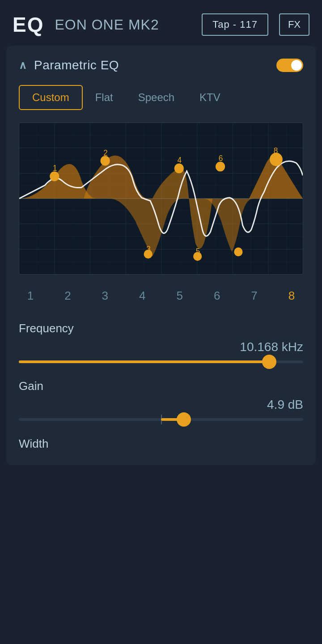 The image size is (322, 644). What do you see at coordinates (161, 362) in the screenshot?
I see `frequency-slider` at bounding box center [161, 362].